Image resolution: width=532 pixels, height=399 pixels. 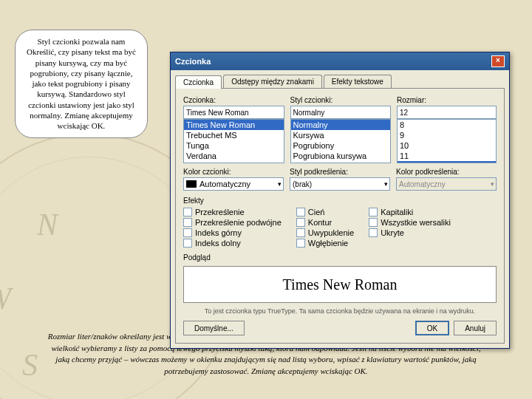 I want to click on label-size: Rozmiar:, so click(x=446, y=100).